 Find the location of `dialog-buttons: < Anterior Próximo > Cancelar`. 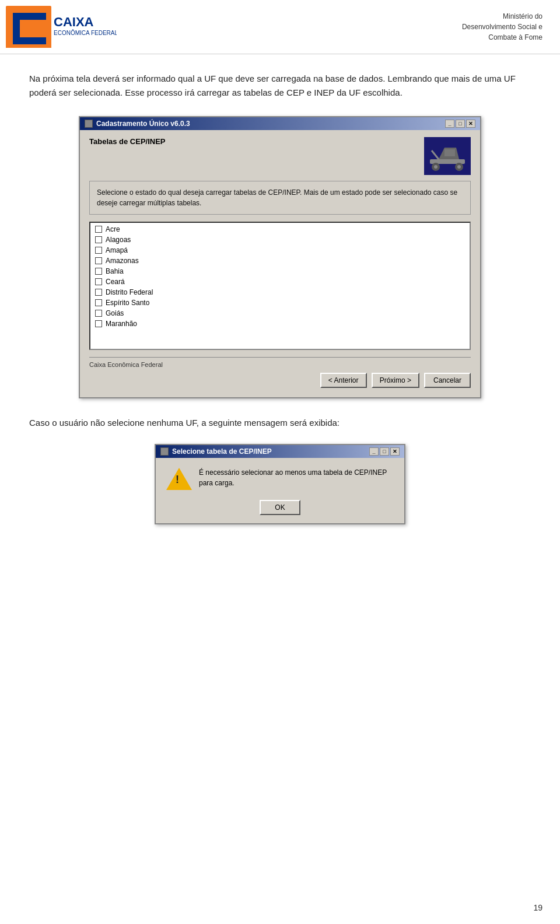

dialog-buttons: < Anterior Próximo > Cancelar is located at coordinates (280, 380).